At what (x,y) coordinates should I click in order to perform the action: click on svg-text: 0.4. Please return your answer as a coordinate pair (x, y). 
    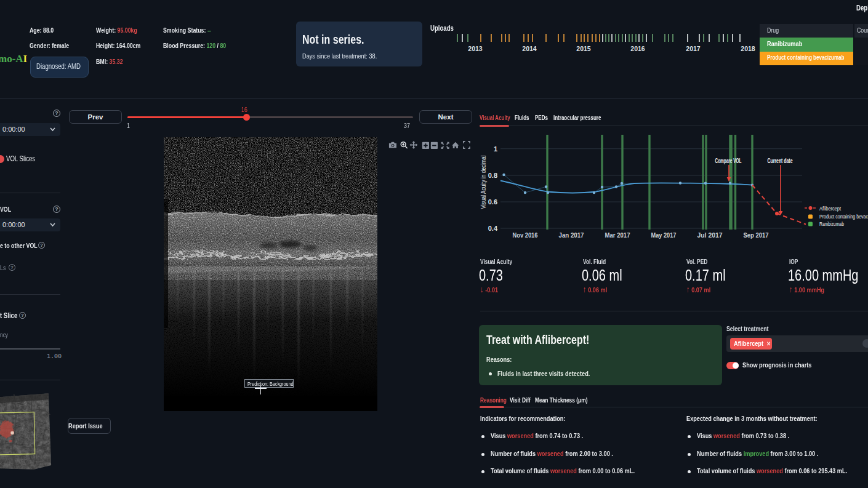
    Looking at the image, I should click on (493, 228).